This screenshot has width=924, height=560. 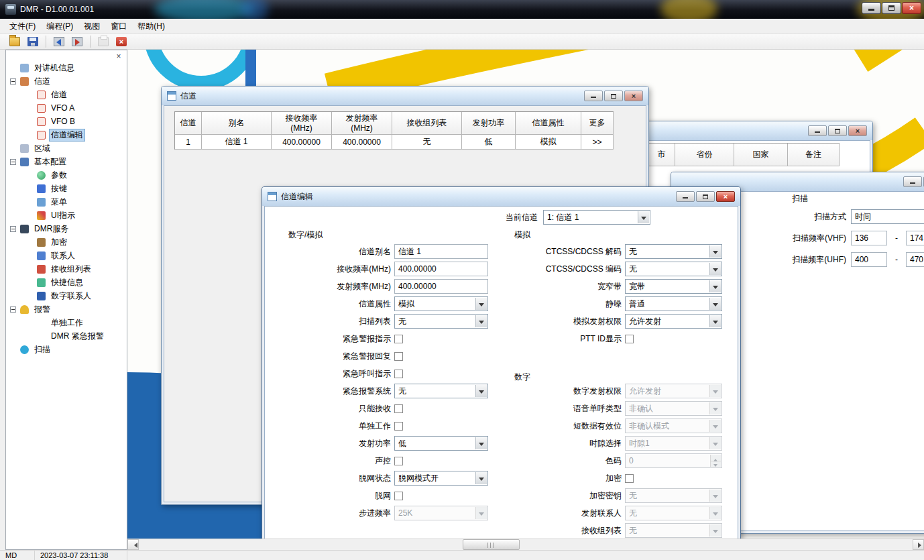 I want to click on emergency-system-value: 无, so click(x=402, y=392).